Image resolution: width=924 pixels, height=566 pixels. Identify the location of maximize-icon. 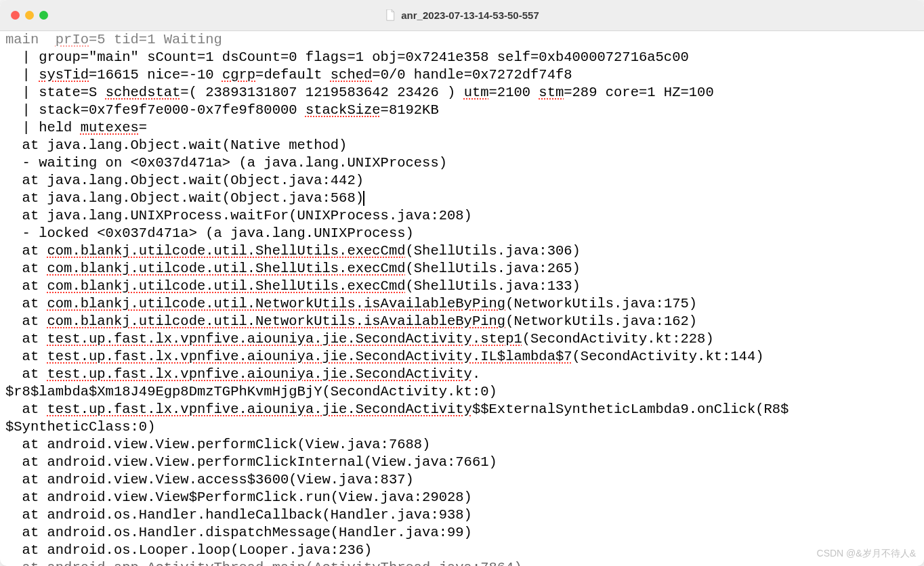
(43, 15).